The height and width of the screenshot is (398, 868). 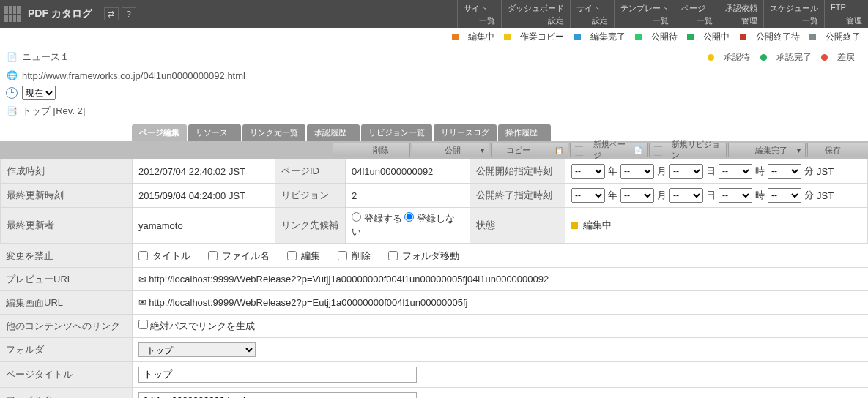 I want to click on save-button: 保存▾, so click(x=838, y=150).